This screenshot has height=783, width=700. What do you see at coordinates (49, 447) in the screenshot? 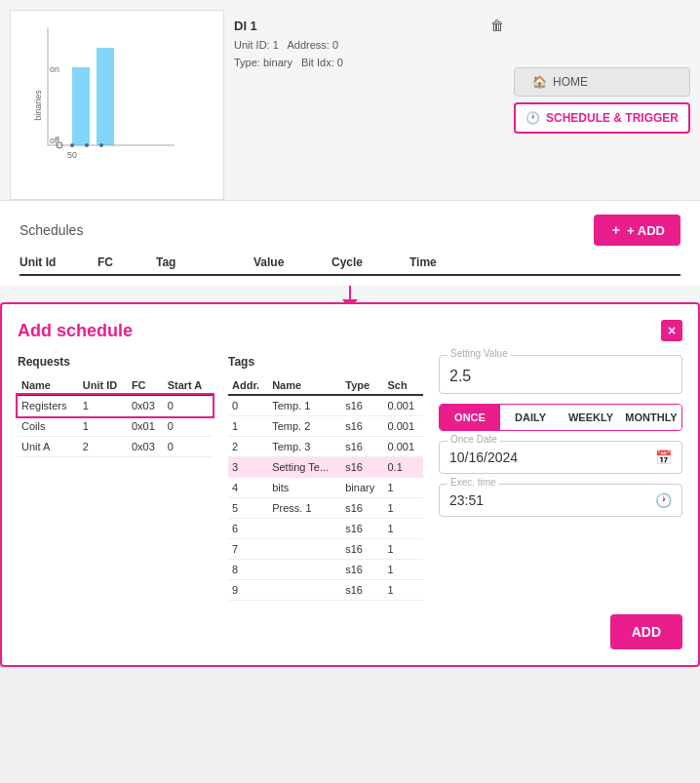
I see `req-name: Unit A` at bounding box center [49, 447].